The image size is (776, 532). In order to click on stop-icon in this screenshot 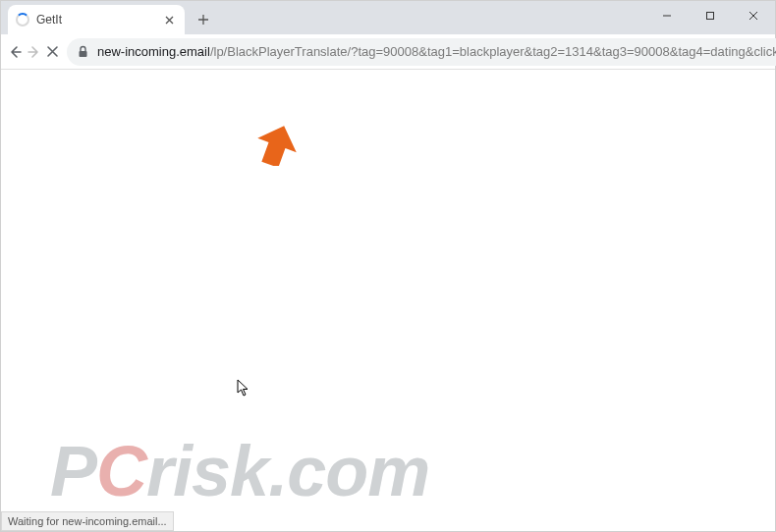, I will do `click(53, 51)`.